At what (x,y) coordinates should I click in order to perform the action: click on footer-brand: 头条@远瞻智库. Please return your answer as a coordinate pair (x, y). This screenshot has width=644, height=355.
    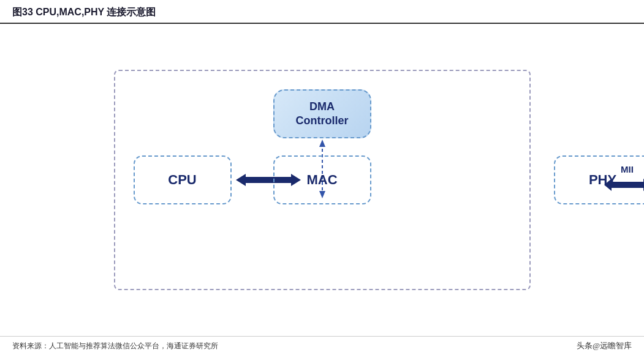
    Looking at the image, I should click on (604, 346).